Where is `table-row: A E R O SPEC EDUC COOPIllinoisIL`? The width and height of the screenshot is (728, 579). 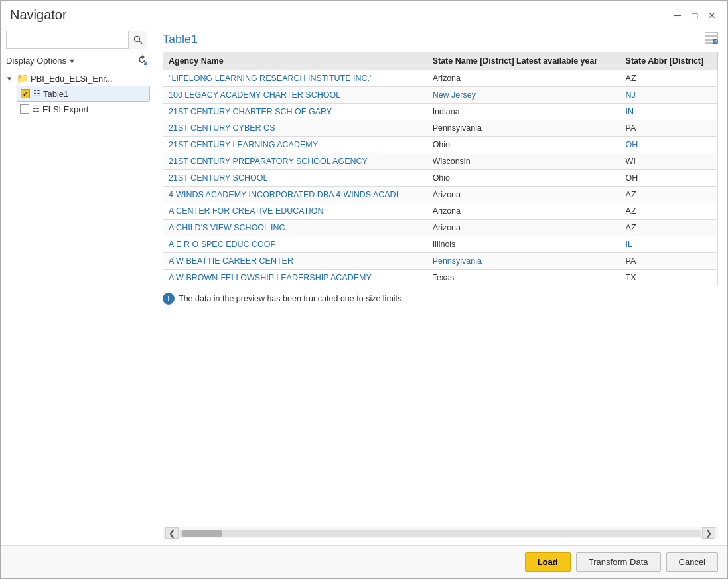
table-row: A E R O SPEC EDUC COOPIllinoisIL is located at coordinates (441, 244).